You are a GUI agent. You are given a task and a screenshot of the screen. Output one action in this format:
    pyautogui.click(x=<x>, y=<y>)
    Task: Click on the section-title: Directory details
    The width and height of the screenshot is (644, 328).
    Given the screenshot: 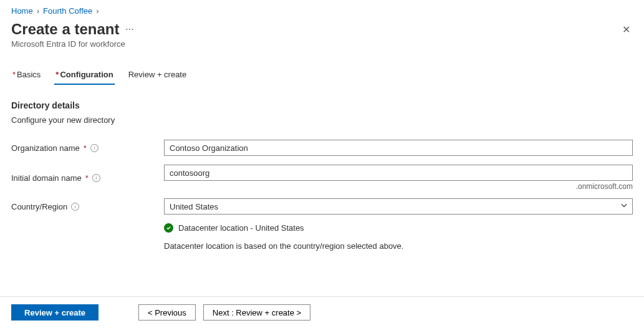 What is the action you would take?
    pyautogui.click(x=322, y=105)
    